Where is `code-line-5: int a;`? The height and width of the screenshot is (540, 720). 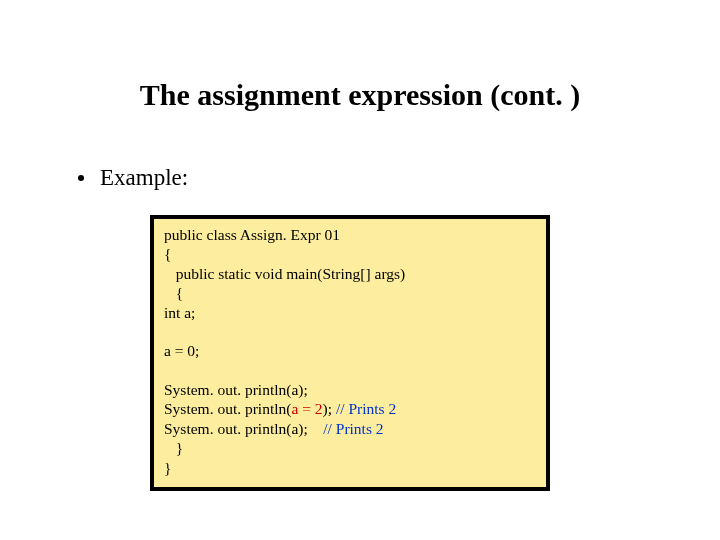 code-line-5: int a; is located at coordinates (180, 312).